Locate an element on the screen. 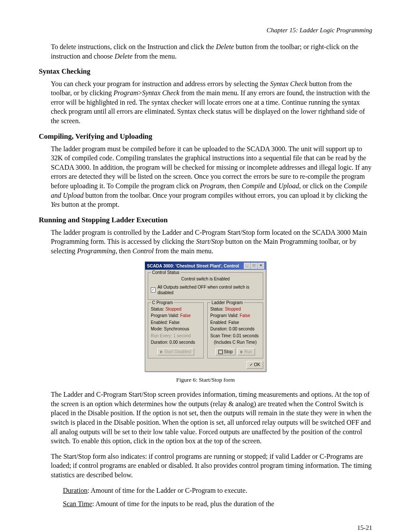  ok-button: ✓OK is located at coordinates (255, 365).